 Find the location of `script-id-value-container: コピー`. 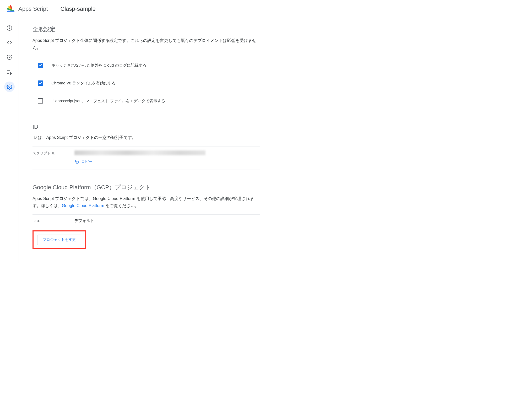

script-id-value-container: コピー is located at coordinates (167, 158).